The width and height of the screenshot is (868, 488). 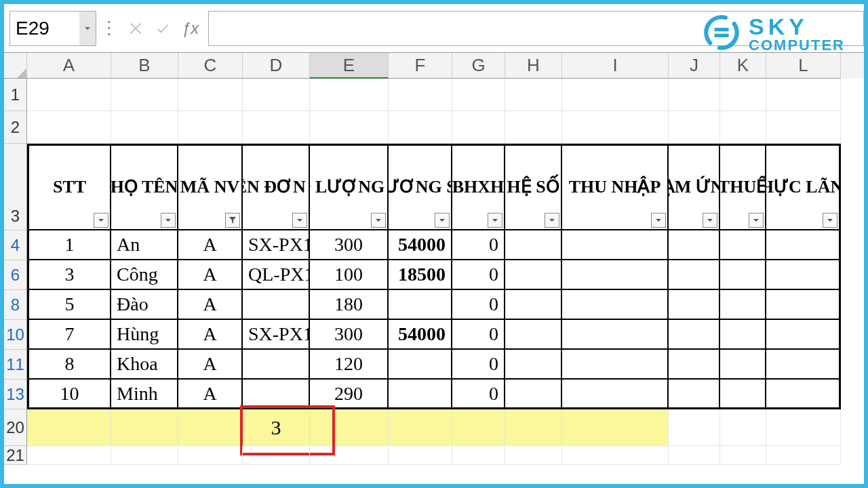 What do you see at coordinates (145, 66) in the screenshot?
I see `colhead-B: B` at bounding box center [145, 66].